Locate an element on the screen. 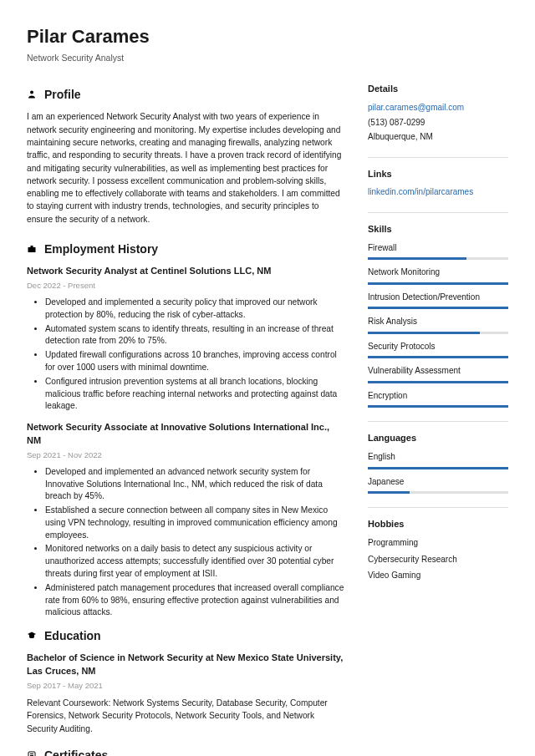  skill-name: Firewall is located at coordinates (438, 249).